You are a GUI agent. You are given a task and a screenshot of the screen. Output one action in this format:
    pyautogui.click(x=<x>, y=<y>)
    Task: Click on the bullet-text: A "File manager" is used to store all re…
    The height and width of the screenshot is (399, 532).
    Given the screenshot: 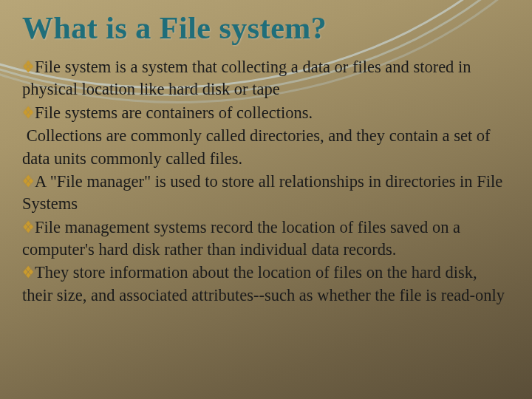 What is the action you would take?
    pyautogui.click(x=262, y=192)
    